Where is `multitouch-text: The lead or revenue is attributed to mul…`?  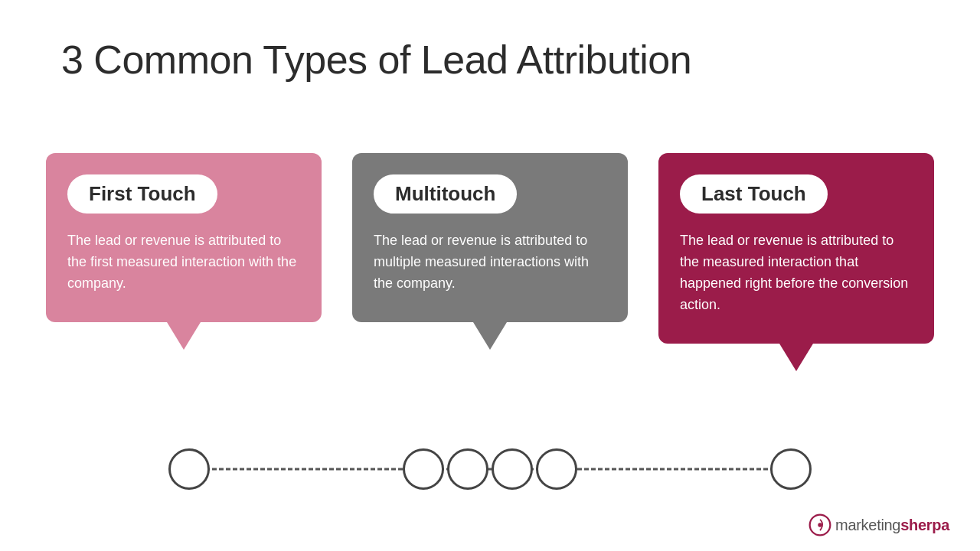
multitouch-text: The lead or revenue is attributed to mul… is located at coordinates (490, 262).